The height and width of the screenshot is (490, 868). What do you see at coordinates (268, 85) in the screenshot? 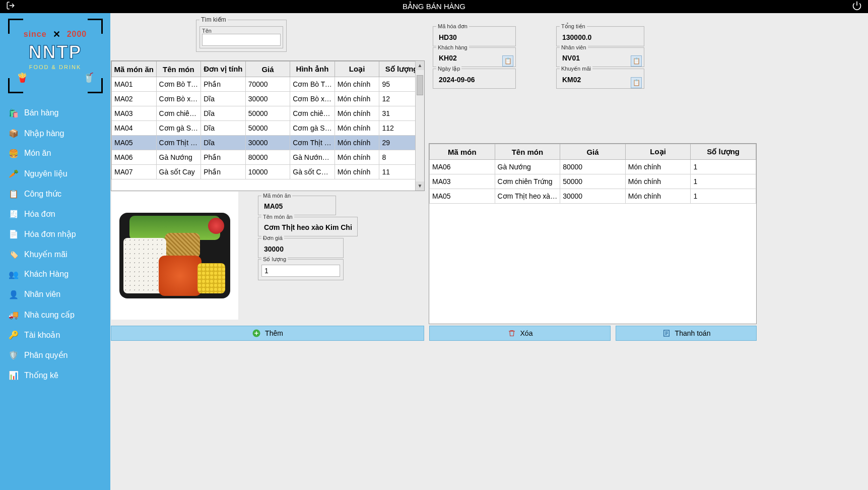
I see `cell: 70000` at bounding box center [268, 85].